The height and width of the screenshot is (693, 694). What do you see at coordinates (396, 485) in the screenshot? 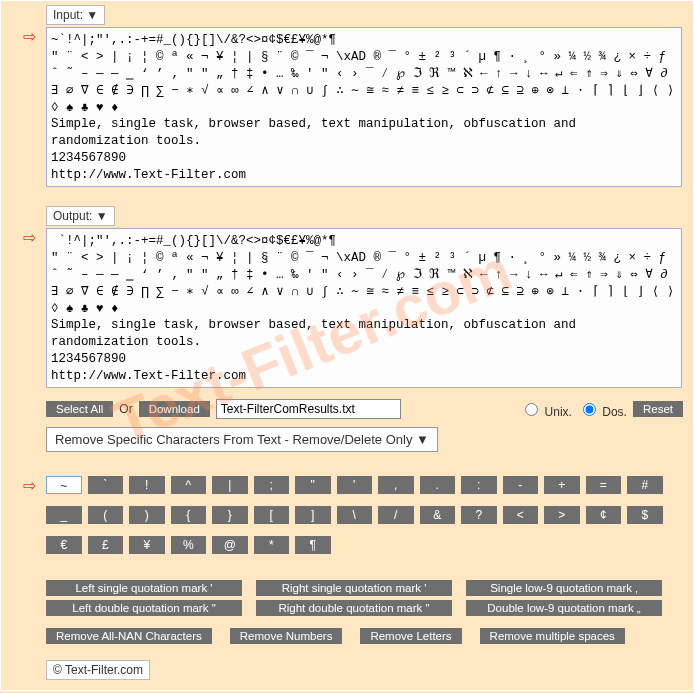
I see `char-button: ,` at bounding box center [396, 485].